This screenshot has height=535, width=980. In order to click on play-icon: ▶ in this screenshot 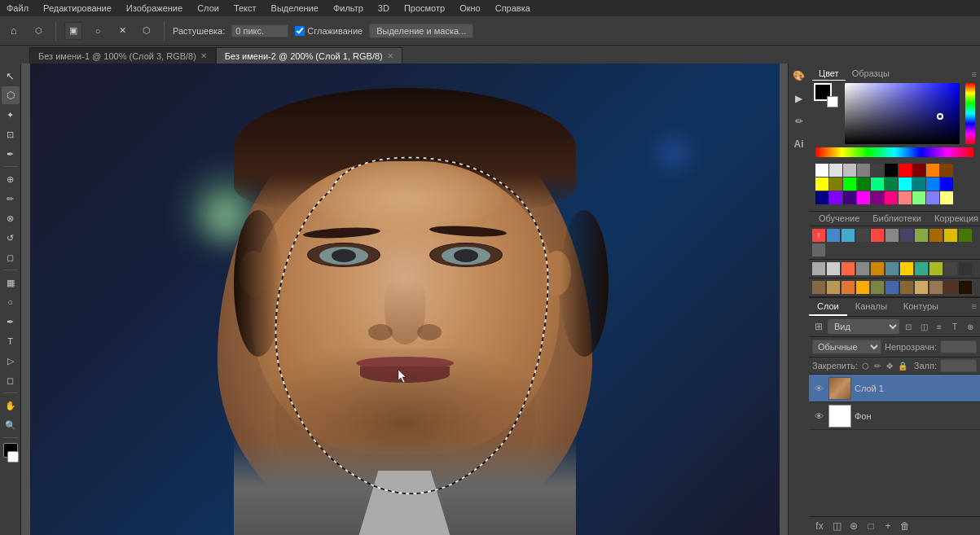, I will do `click(799, 99)`.